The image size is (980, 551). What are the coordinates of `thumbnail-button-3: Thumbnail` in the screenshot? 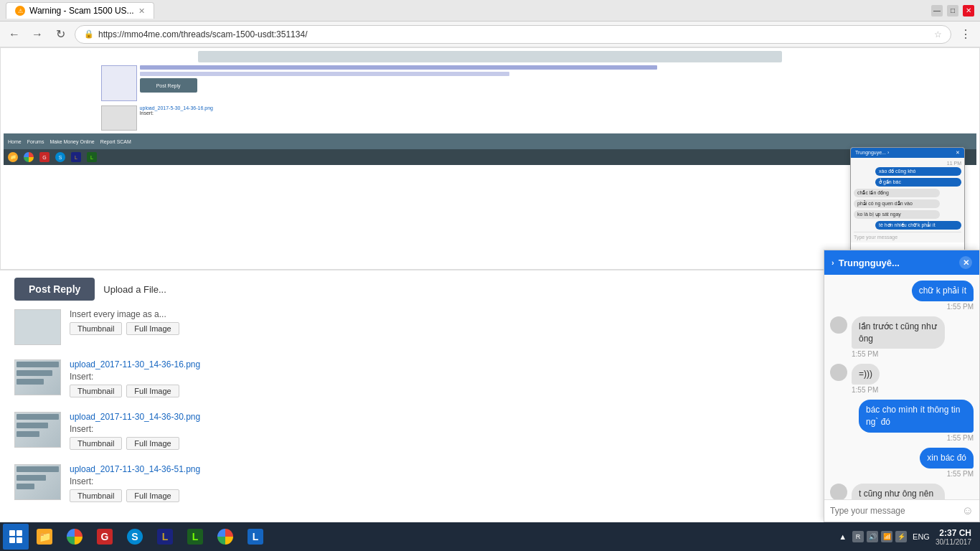 It's located at (96, 496).